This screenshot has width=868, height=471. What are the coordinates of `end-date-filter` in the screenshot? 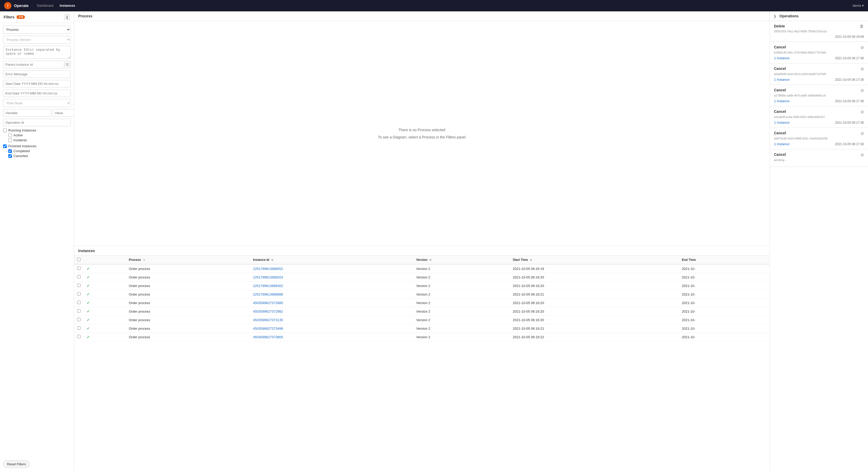 It's located at (37, 93).